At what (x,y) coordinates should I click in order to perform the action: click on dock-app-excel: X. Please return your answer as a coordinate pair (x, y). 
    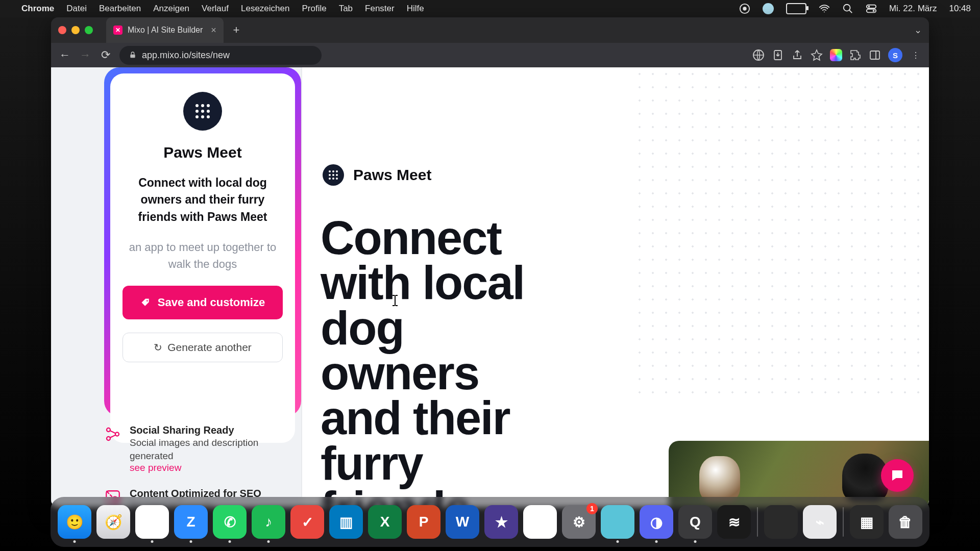
    Looking at the image, I should click on (385, 522).